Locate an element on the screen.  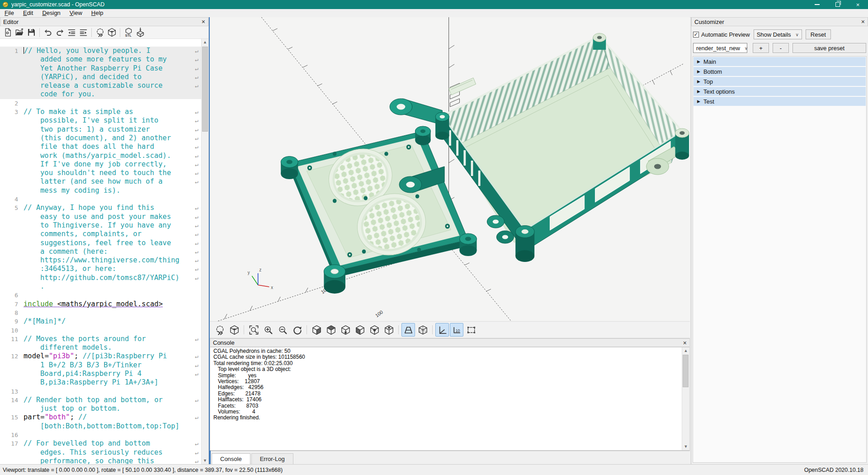
section-test: ▶Test is located at coordinates (779, 101).